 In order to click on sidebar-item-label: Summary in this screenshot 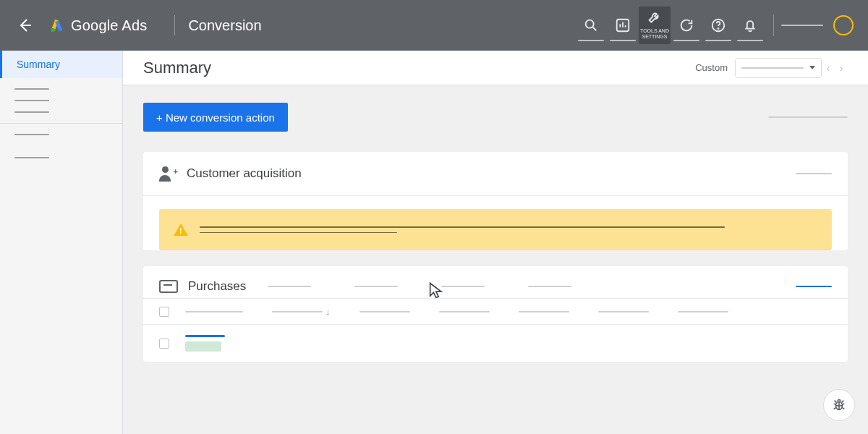, I will do `click(38, 64)`.